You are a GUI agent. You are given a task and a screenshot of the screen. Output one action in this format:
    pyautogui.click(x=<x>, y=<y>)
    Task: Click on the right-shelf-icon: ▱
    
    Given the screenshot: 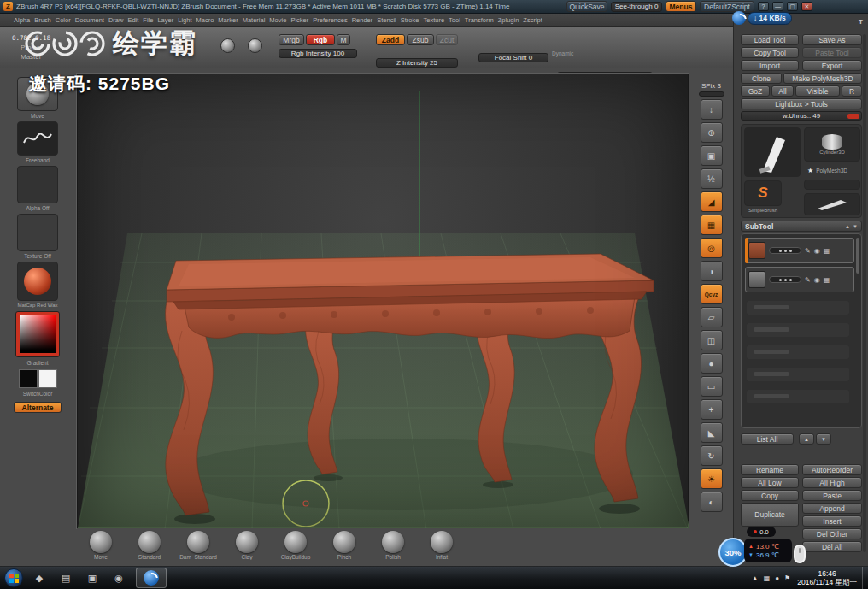 What is the action you would take?
    pyautogui.click(x=712, y=317)
    